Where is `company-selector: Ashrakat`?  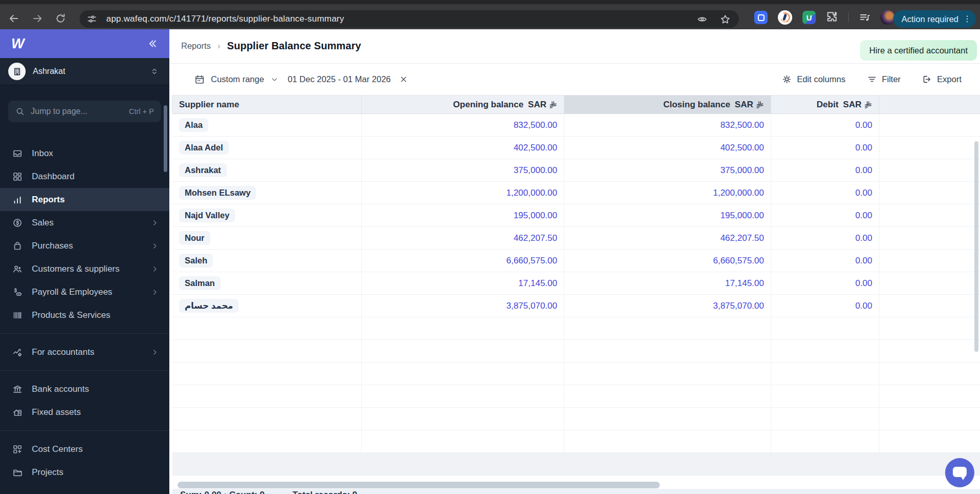 company-selector: Ashrakat is located at coordinates (85, 72).